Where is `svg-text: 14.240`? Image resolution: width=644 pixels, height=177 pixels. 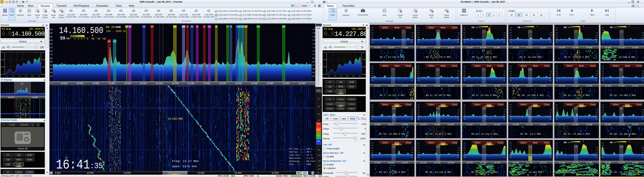
svg-text: 14.240 is located at coordinates (575, 86).